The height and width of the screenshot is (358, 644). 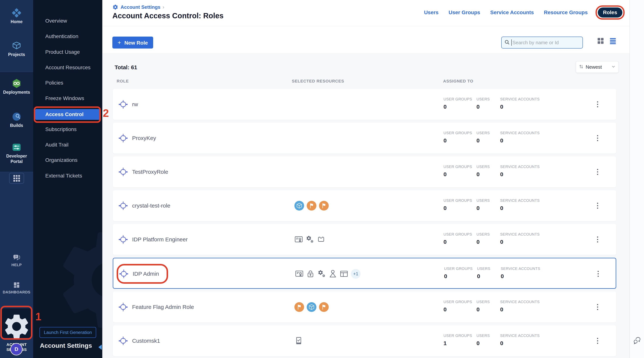 I want to click on sidebar-item-label: DASHBOARDS, so click(x=16, y=292).